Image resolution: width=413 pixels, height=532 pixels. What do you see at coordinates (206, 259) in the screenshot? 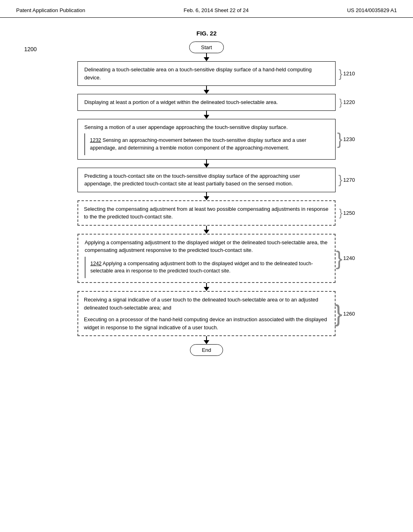
I see `step-1240-box: Applying a compensating adjustment to th…` at bounding box center [206, 259].